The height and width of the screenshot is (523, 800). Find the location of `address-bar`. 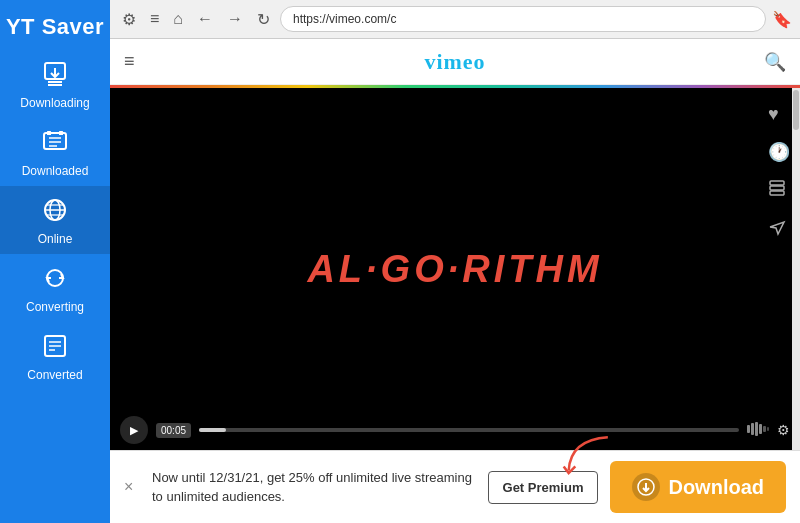

address-bar is located at coordinates (523, 19).